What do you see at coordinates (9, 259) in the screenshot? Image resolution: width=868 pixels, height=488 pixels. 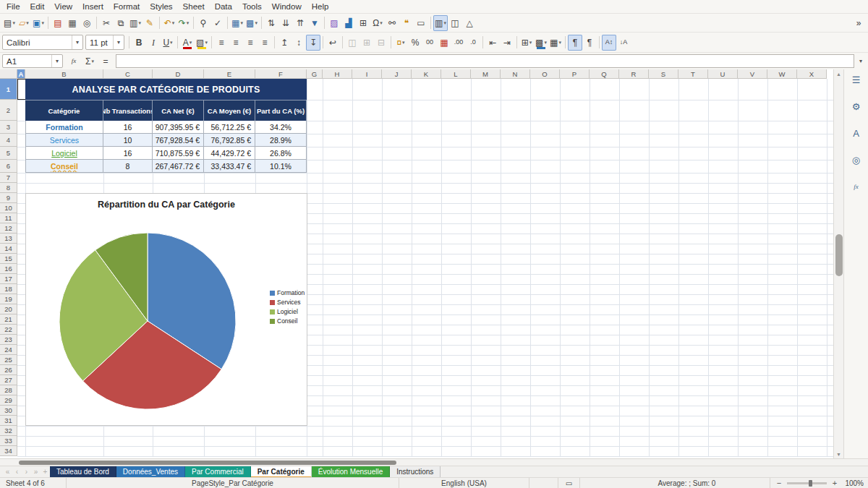 I see `row-header-15: 15` at bounding box center [9, 259].